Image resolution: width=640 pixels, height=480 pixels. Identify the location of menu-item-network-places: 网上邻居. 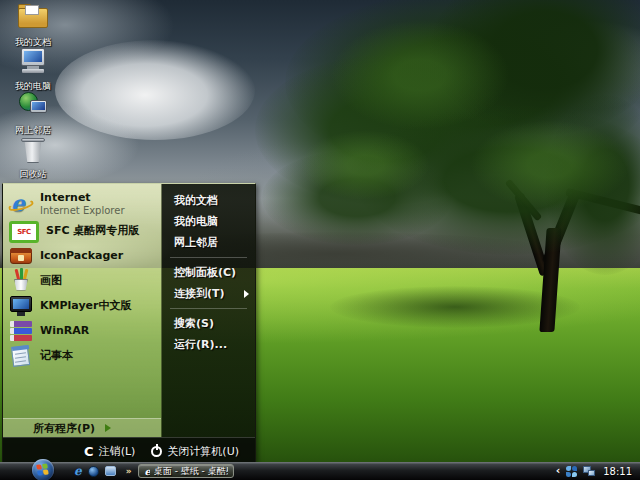
(208, 242).